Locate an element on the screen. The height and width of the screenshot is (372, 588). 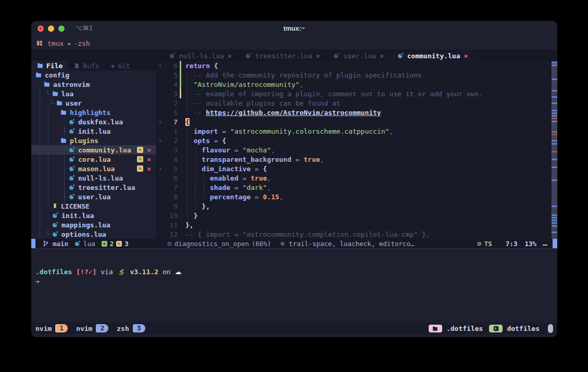
tmux-window-zsh-3: zsh3 is located at coordinates (131, 328).